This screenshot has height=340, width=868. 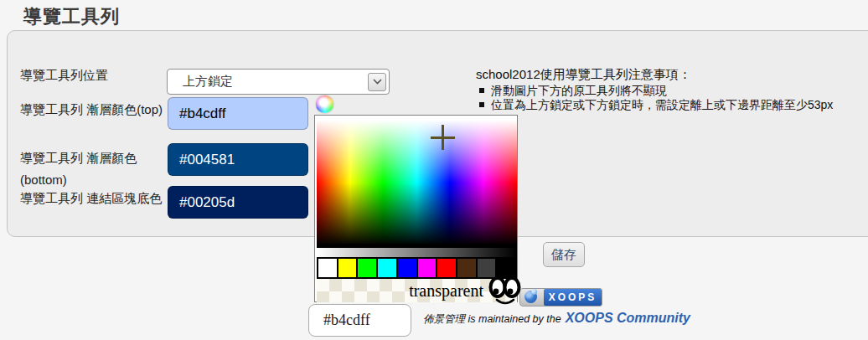 What do you see at coordinates (564, 255) in the screenshot?
I see `save-button: 儲存` at bounding box center [564, 255].